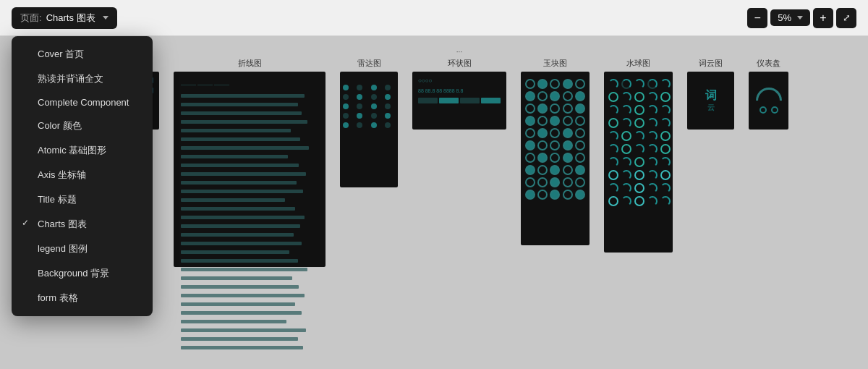 Image resolution: width=868 pixels, height=369 pixels. What do you see at coordinates (800, 17) in the screenshot?
I see `zoom-chevron-icon` at bounding box center [800, 17].